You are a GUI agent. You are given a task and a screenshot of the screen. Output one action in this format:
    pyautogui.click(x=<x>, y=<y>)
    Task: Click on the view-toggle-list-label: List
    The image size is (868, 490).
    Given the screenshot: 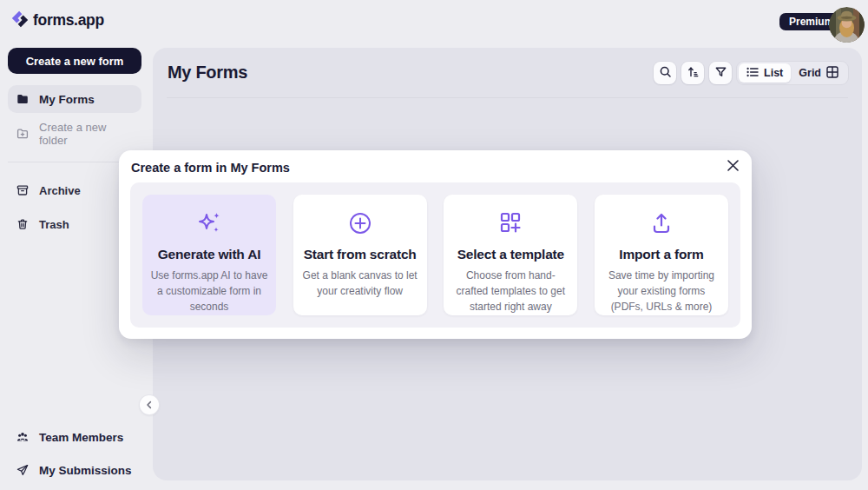 What is the action you would take?
    pyautogui.click(x=773, y=73)
    